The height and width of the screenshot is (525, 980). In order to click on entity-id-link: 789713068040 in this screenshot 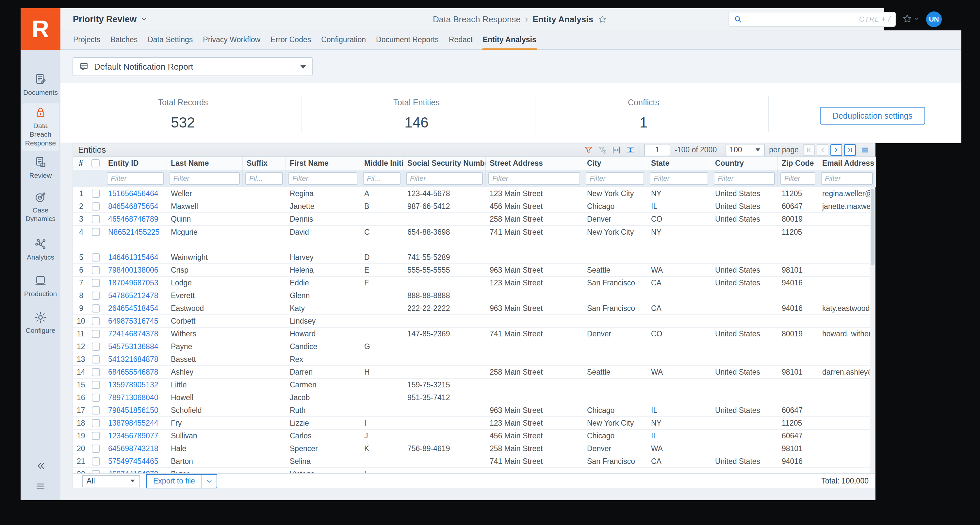, I will do `click(135, 397)`.